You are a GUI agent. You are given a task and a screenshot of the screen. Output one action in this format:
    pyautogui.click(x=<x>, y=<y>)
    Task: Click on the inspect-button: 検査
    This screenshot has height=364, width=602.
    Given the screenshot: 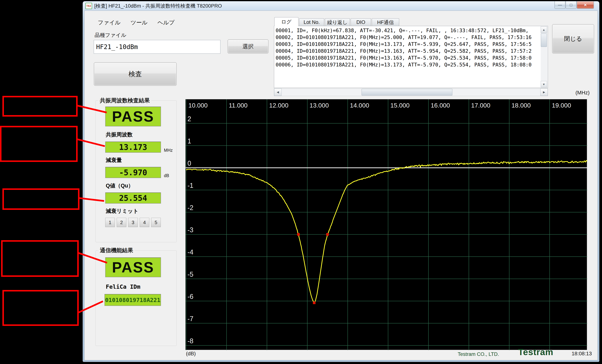 What is the action you would take?
    pyautogui.click(x=135, y=74)
    